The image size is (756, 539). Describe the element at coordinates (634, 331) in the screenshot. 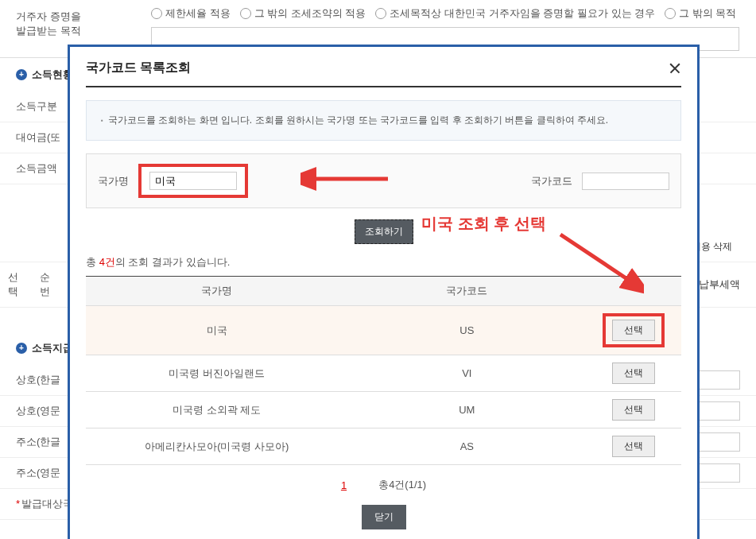

I see `highlight-box-select: 선택` at that location.